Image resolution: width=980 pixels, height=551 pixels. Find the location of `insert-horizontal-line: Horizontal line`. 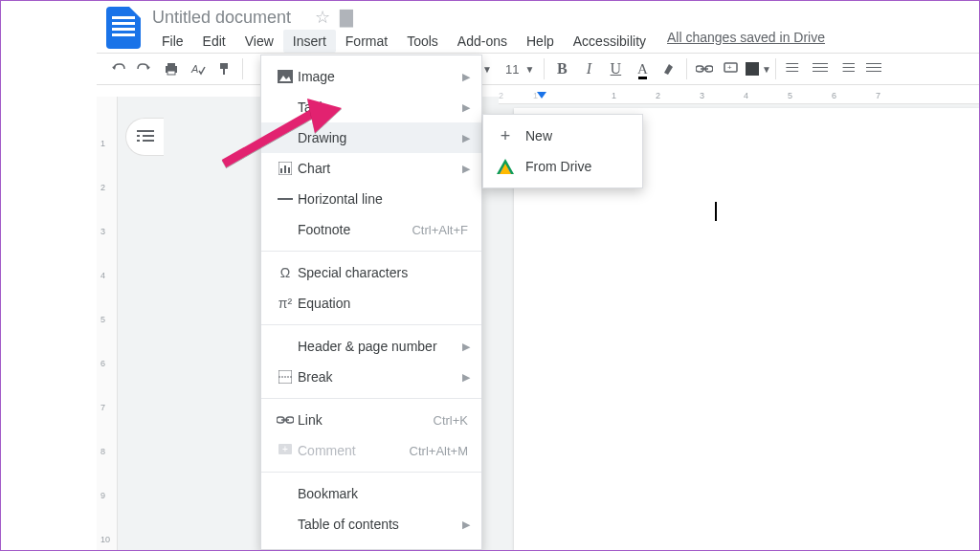

insert-horizontal-line: Horizontal line is located at coordinates (371, 199).